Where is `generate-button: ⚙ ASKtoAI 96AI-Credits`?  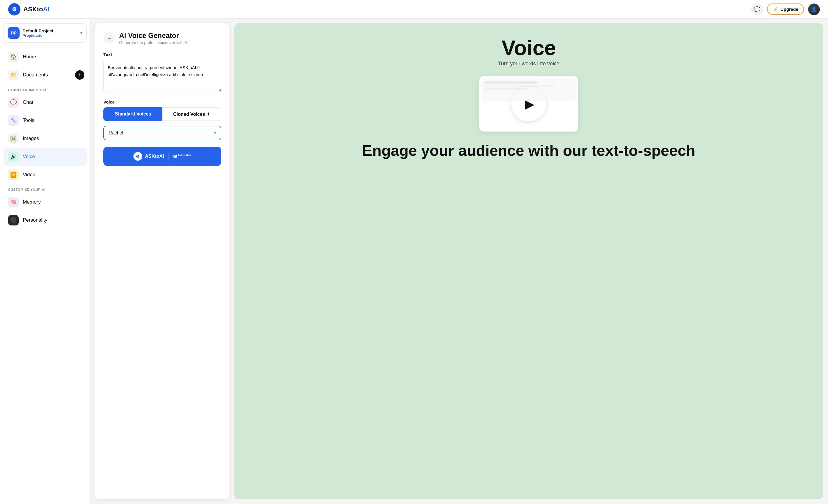
generate-button: ⚙ ASKtoAI 96AI-Credits is located at coordinates (163, 156).